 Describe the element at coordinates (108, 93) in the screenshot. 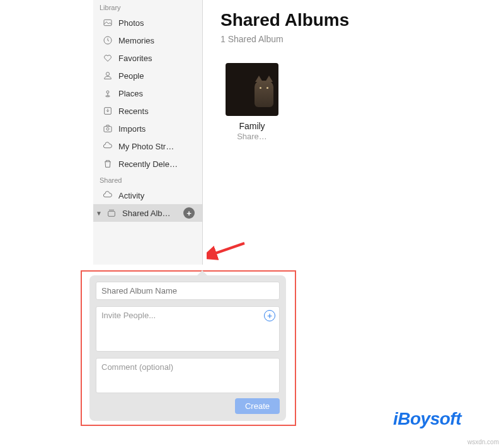

I see `places-icon` at that location.